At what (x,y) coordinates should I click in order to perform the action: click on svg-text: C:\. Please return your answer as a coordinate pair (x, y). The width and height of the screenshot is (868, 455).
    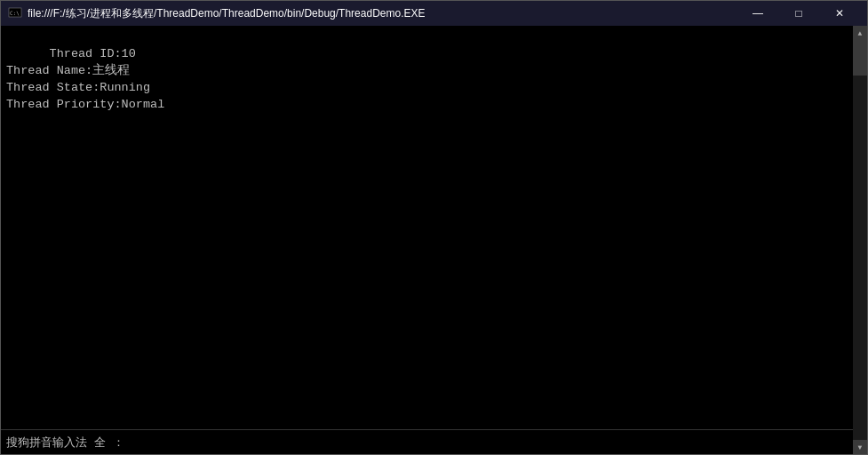
    Looking at the image, I should click on (14, 12).